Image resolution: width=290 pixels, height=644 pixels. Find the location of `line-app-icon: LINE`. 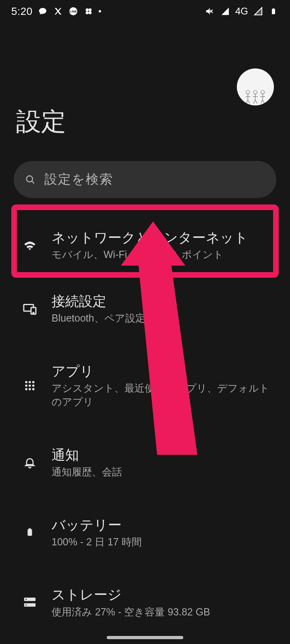

line-app-icon: LINE is located at coordinates (73, 11).